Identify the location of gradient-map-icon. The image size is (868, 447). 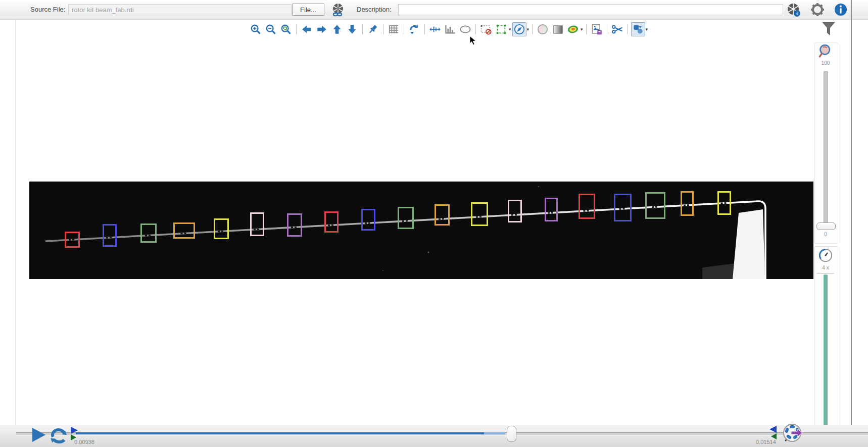
(558, 29).